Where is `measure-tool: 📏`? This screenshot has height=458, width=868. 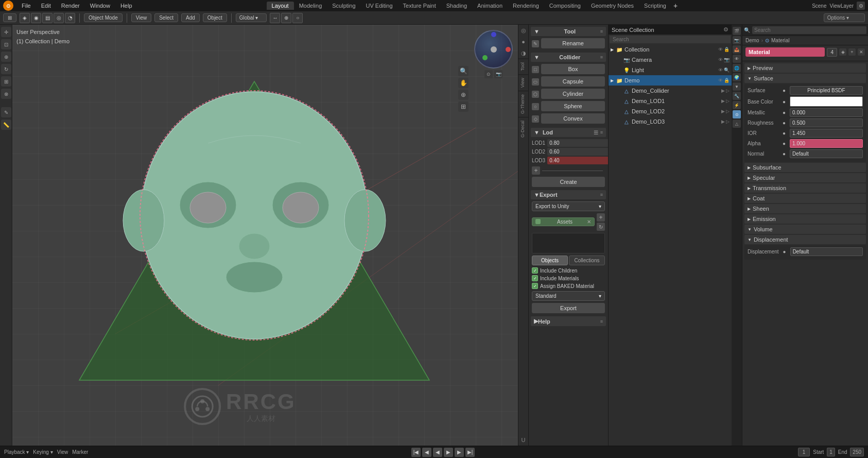
measure-tool: 📏 is located at coordinates (6, 125).